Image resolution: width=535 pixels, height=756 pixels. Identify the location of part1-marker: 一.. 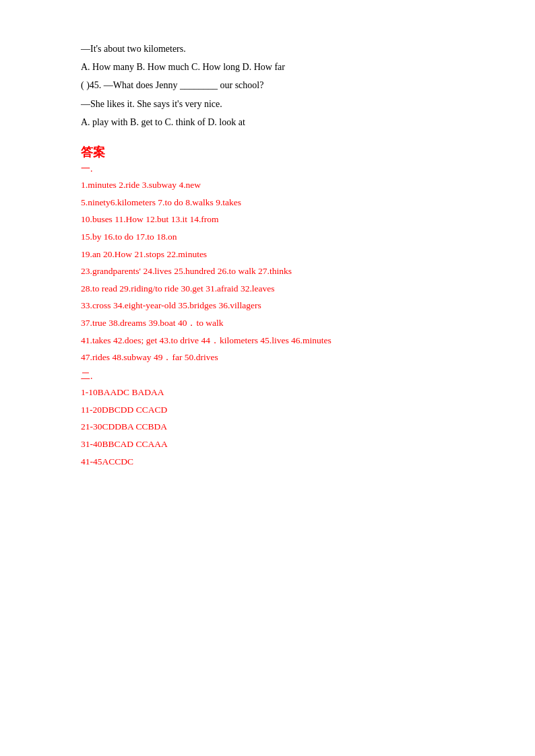
(274, 169).